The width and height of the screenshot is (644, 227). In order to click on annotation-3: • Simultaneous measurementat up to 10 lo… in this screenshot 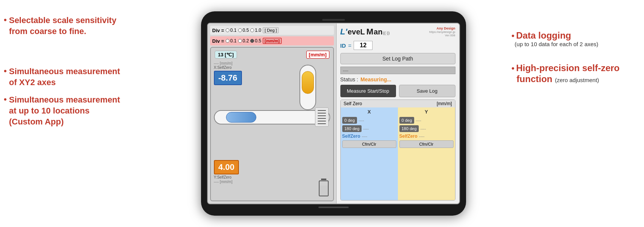, I will do `click(83, 111)`.